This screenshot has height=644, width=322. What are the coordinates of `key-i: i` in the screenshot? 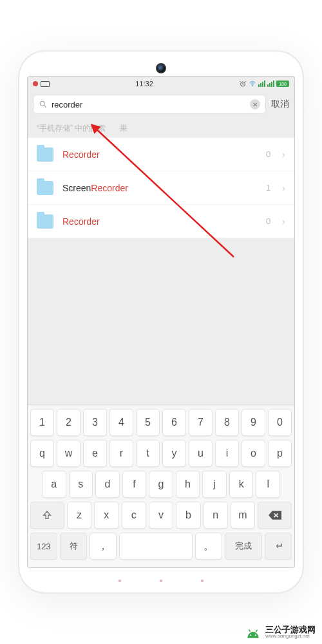 It's located at (227, 453).